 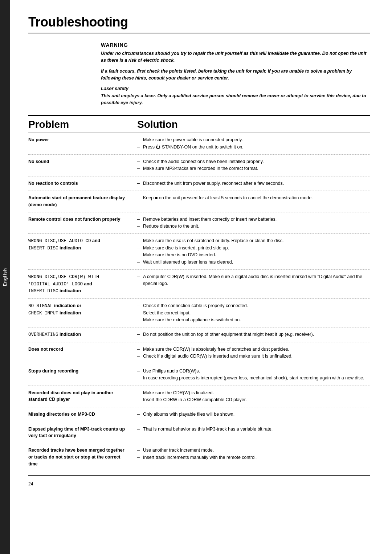 I want to click on problem-cell: WRONG DISC,USE AUDIO CD andINSERT DISC i…, so click(x=83, y=245).